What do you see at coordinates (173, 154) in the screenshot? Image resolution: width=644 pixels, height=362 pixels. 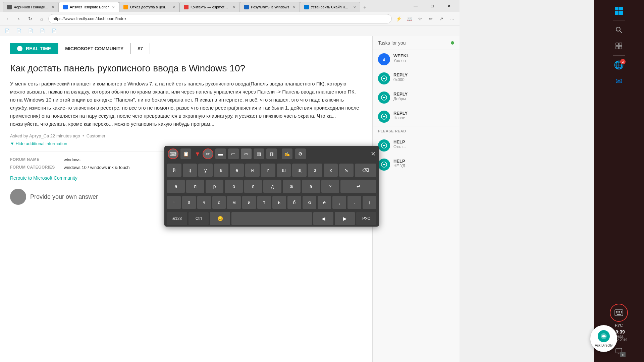 I see `keyboard-mode-button: ⌨` at bounding box center [173, 154].